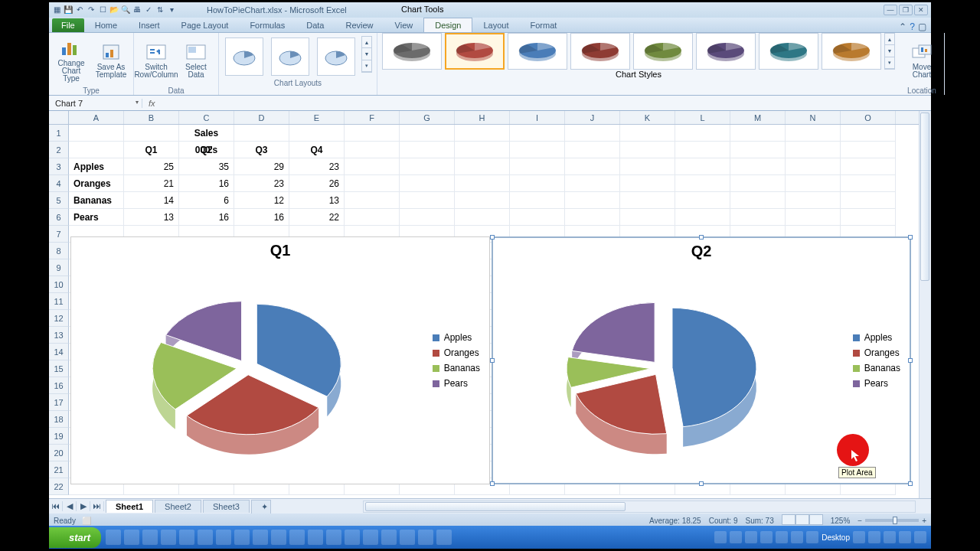 The width and height of the screenshot is (980, 551). I want to click on row-header: 16, so click(59, 386).